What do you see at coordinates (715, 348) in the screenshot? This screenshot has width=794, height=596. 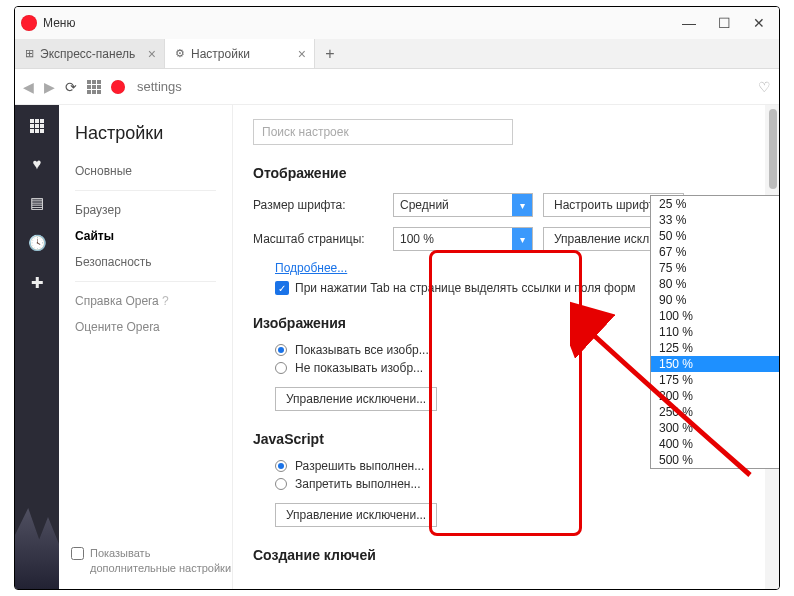 I see `zoom-option: 125 %` at bounding box center [715, 348].